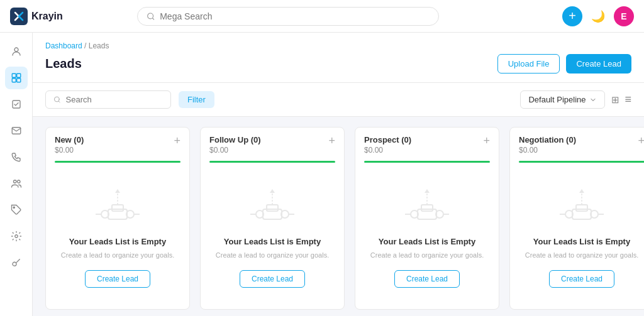 This screenshot has height=316, width=644. Describe the element at coordinates (387, 150) in the screenshot. I see `col-amount-prospect: $0.00` at that location.